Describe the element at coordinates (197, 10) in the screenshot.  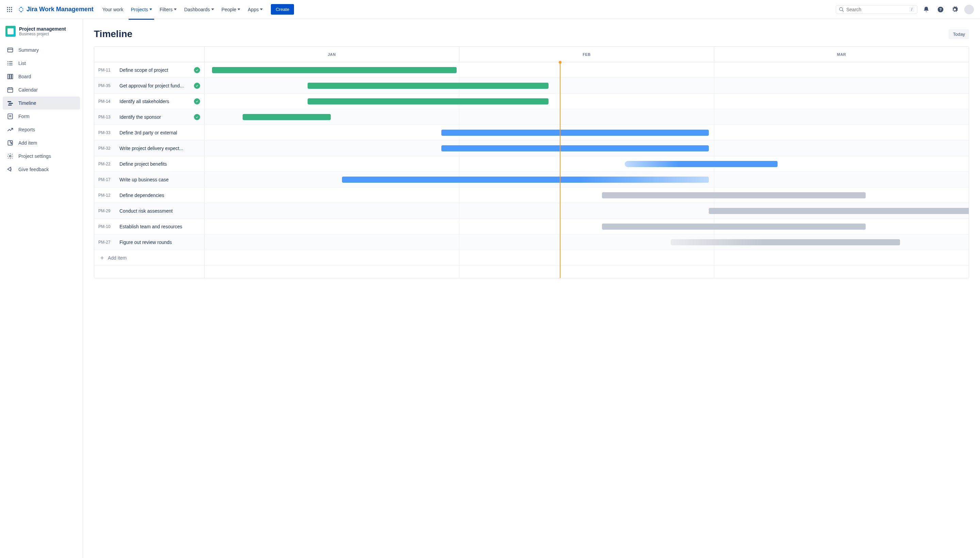
I see `nav-item-label: Dashboards` at that location.